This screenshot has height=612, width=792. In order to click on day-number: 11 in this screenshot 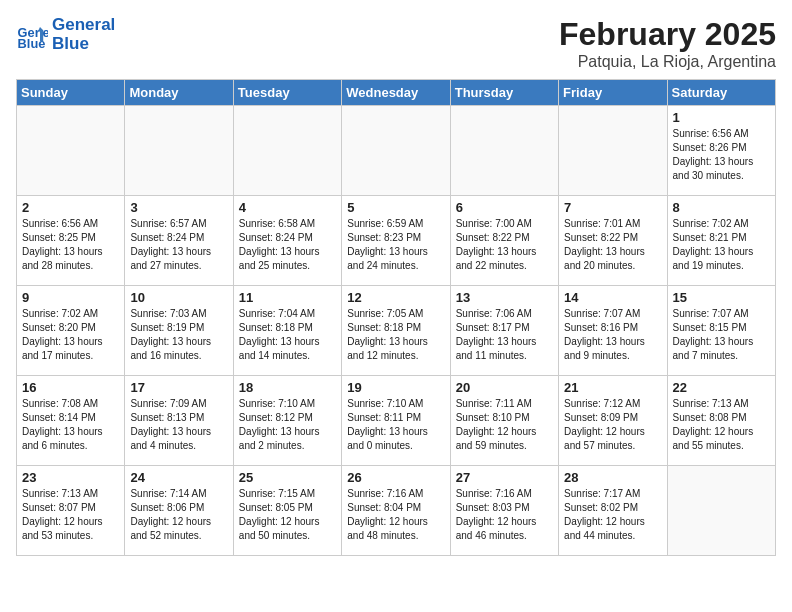, I will do `click(288, 298)`.